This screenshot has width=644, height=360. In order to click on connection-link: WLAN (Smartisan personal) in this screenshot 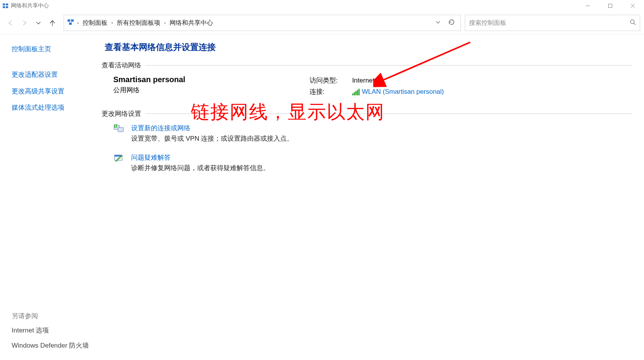, I will do `click(398, 92)`.